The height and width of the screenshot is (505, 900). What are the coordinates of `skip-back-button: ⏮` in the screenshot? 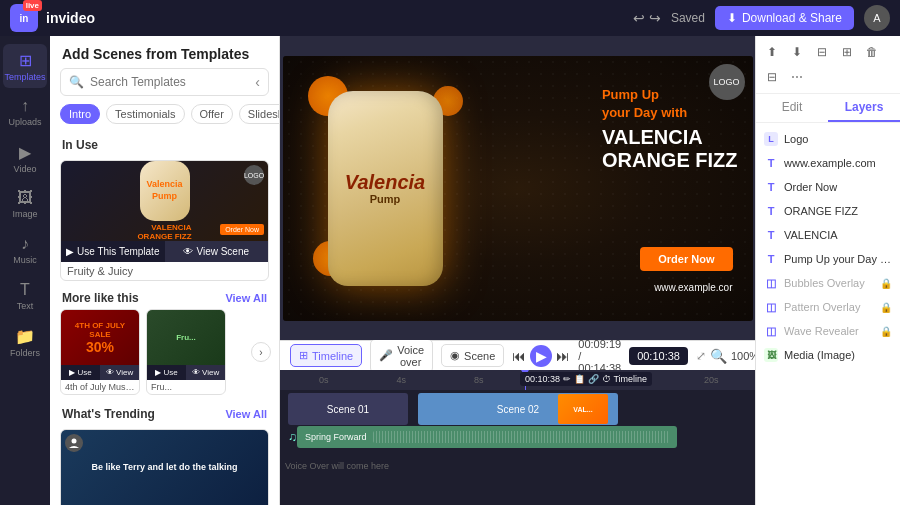 It's located at (519, 356).